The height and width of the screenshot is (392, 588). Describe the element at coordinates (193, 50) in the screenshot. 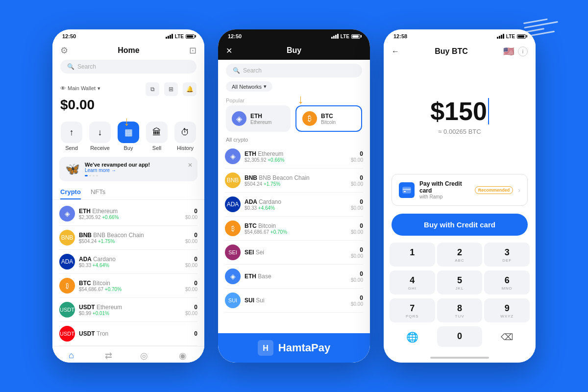

I see `scan-icon: ⊡` at that location.